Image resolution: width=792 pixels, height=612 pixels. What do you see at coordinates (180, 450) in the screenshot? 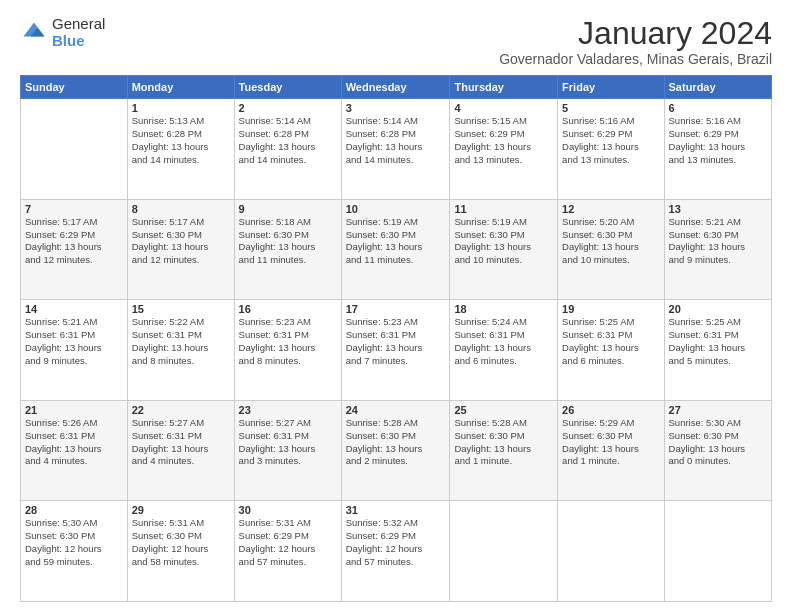
I see `table-cell: 22Sunrise: 5:27 AM Sunset: 6:31 PM Dayli…` at bounding box center [180, 450].